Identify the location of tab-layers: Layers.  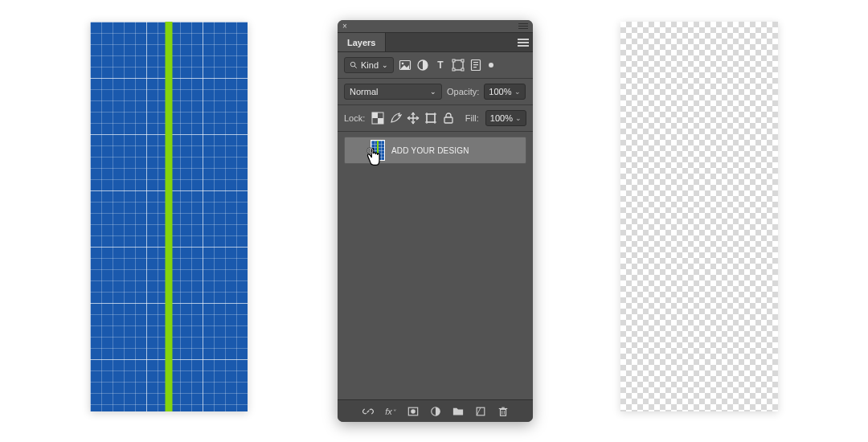
(362, 42).